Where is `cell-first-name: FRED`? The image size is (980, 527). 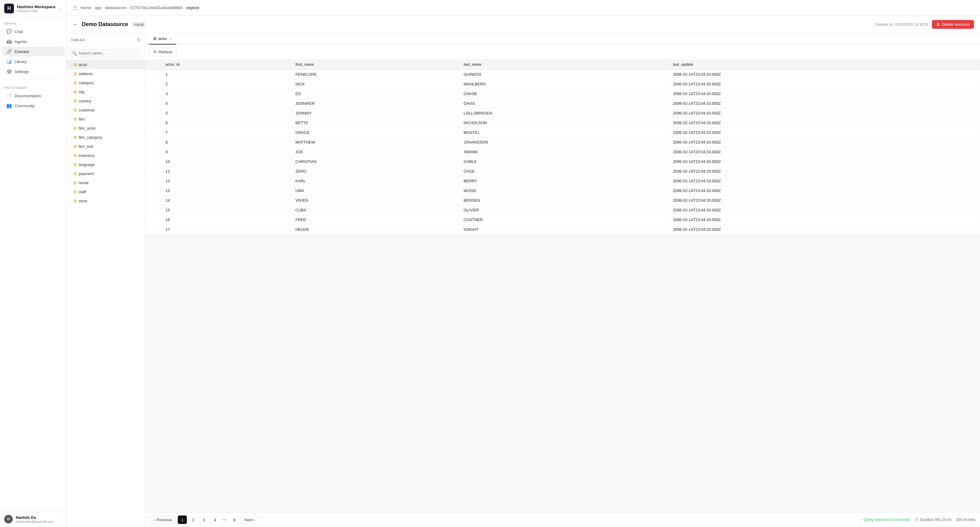 cell-first-name: FRED is located at coordinates (374, 220).